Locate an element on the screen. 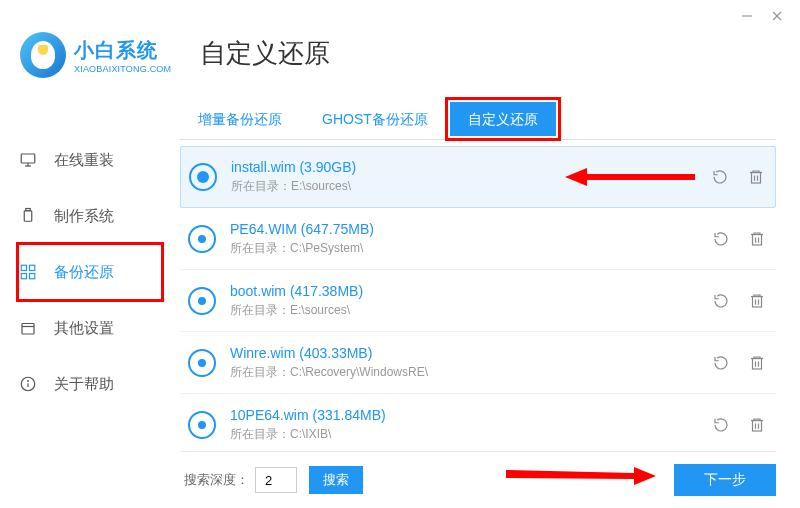  info-icon is located at coordinates (28, 384).